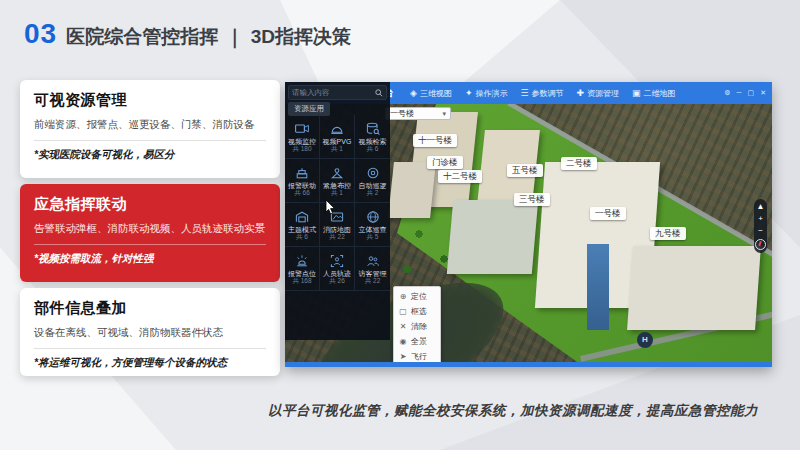 This screenshot has height=450, width=800. I want to click on context-menu-item-locate: ⊕ 定位, so click(417, 296).